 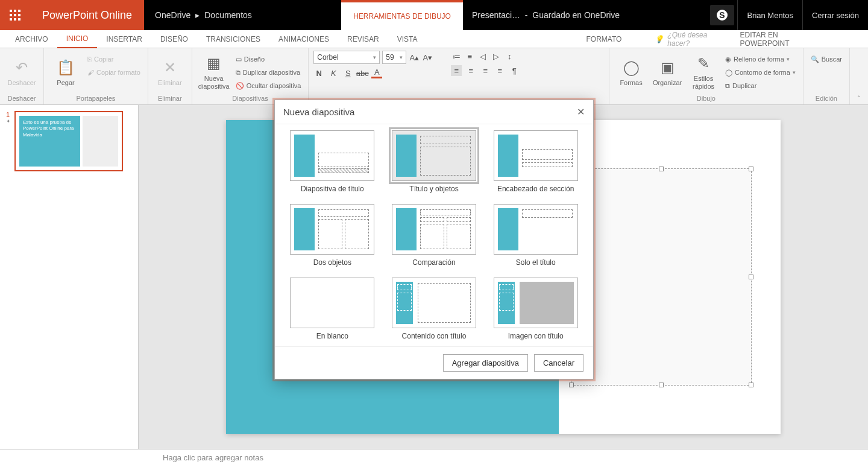 What do you see at coordinates (485, 71) in the screenshot?
I see `align-right-button: ≡` at bounding box center [485, 71].